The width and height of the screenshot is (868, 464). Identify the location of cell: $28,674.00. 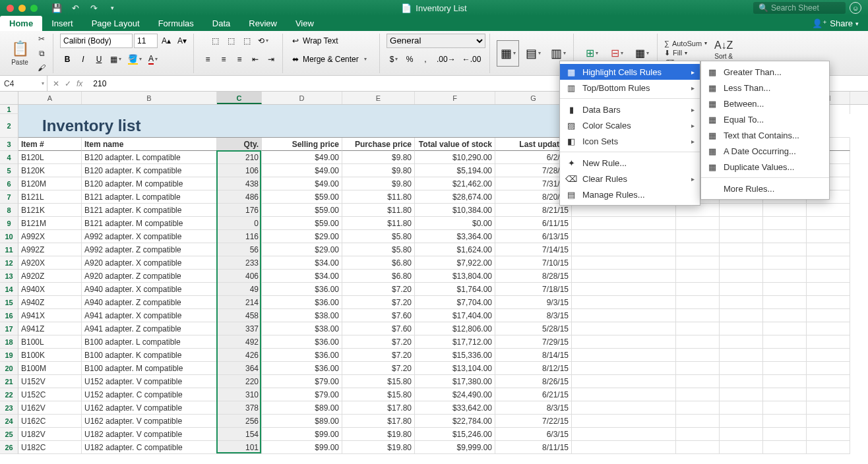
(455, 197).